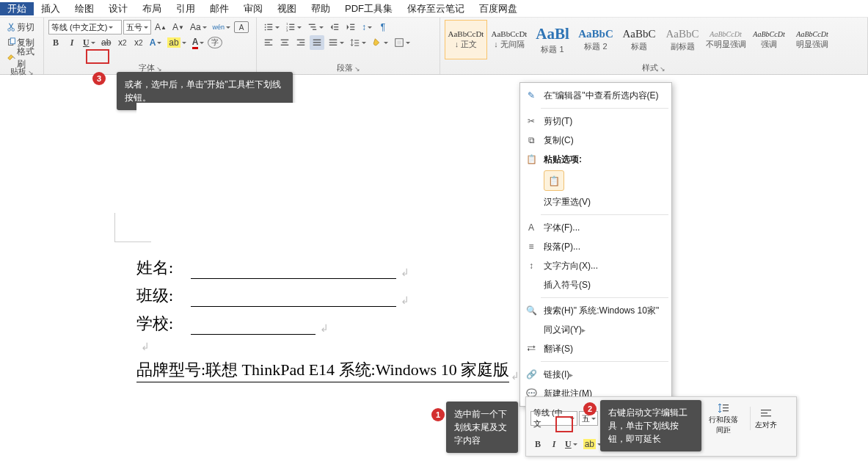 This screenshot has width=868, height=472. What do you see at coordinates (639, 40) in the screenshot?
I see `style-item-4: AaBbC标题` at bounding box center [639, 40].